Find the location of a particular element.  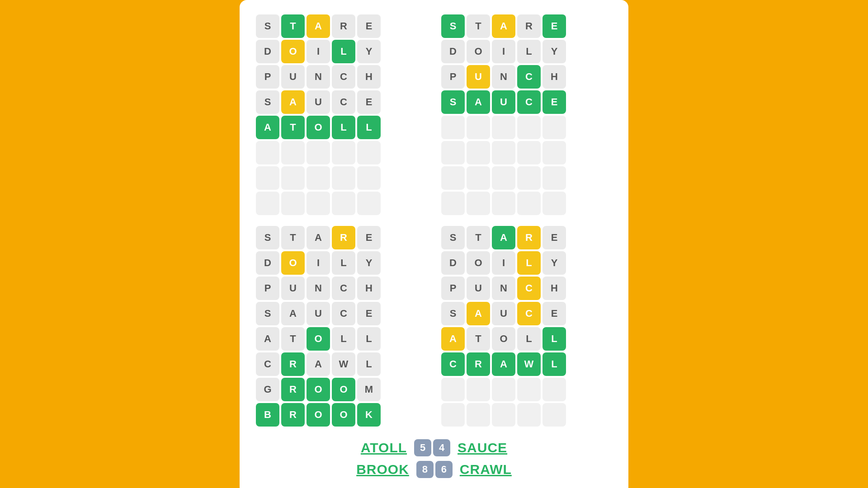

grid-row: GROOM is located at coordinates (341, 389).